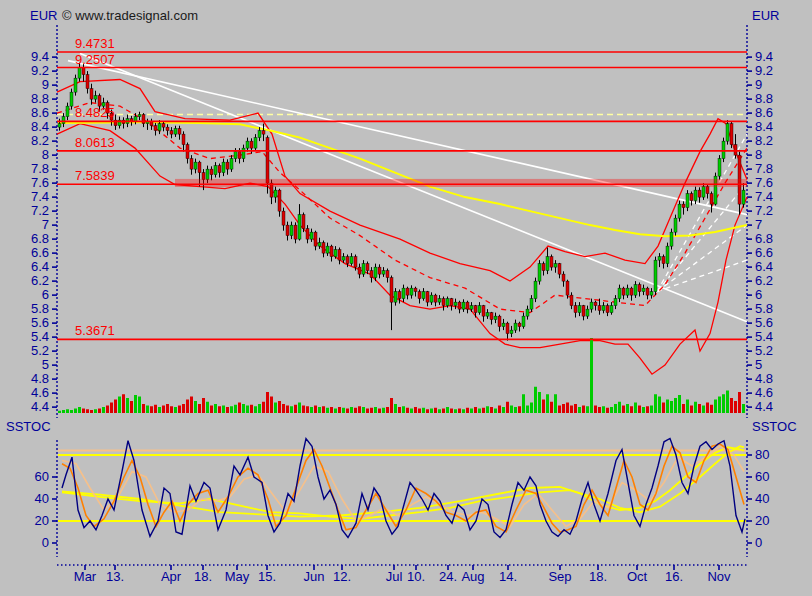 Image resolution: width=812 pixels, height=596 pixels. Describe the element at coordinates (40, 168) in the screenshot. I see `price-axis-label-left: 7.8` at that location.